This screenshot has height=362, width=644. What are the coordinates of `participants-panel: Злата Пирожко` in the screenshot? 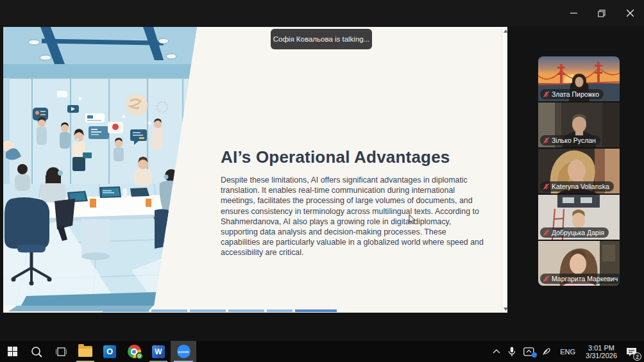 It's located at (579, 171).